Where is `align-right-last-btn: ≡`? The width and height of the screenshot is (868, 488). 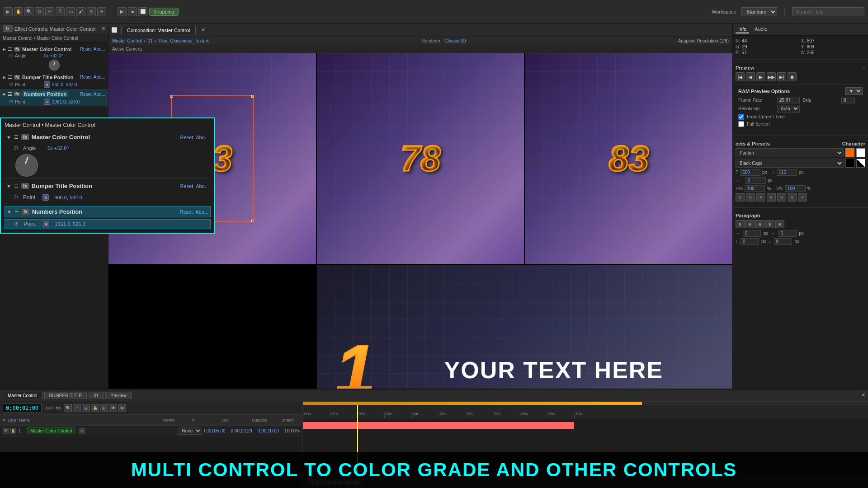 align-right-last-btn: ≡ is located at coordinates (792, 197).